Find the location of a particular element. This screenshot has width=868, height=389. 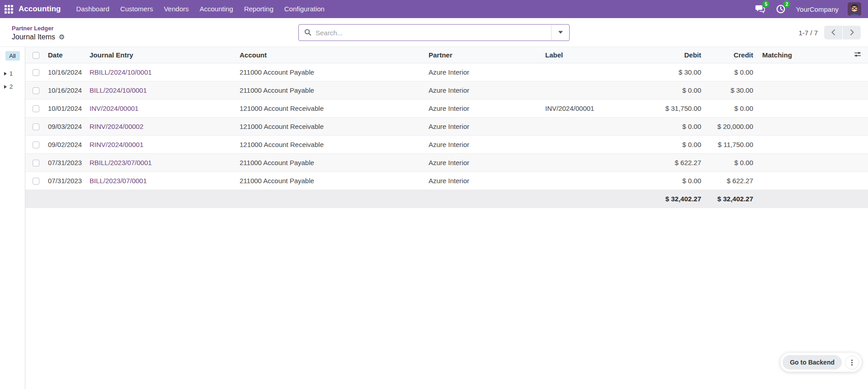

total-debit: $ 32,402.27 is located at coordinates (677, 199).